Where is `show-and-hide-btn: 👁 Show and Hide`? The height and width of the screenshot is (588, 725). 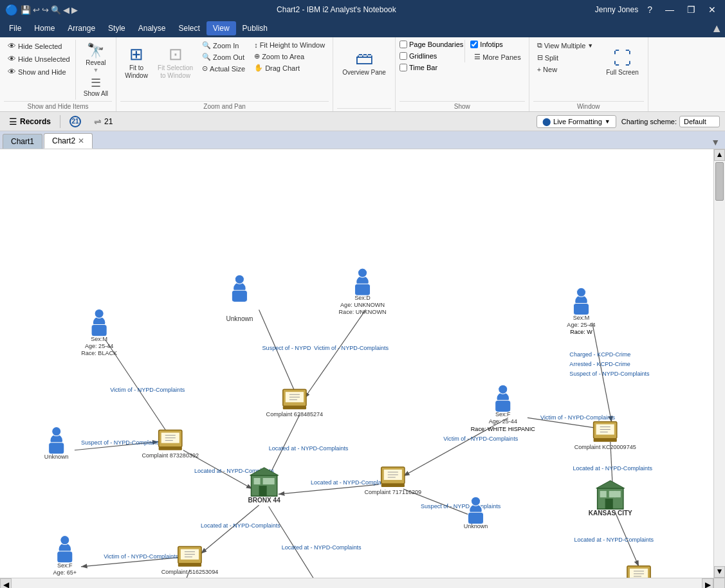 show-and-hide-btn: 👁 Show and Hide is located at coordinates (39, 72).